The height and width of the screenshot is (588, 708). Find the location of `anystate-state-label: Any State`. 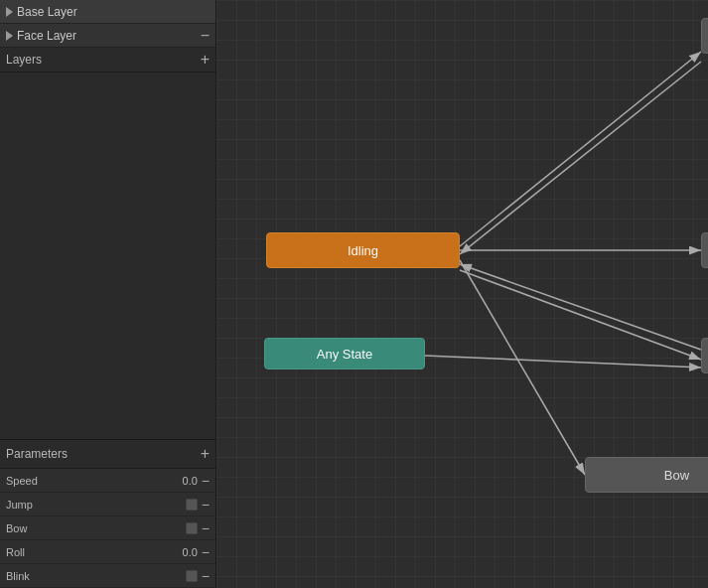

anystate-state-label: Any State is located at coordinates (345, 354).